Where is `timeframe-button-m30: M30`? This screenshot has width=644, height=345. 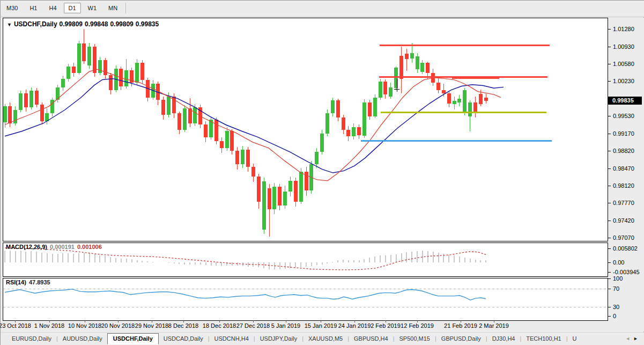 timeframe-button-m30: M30 is located at coordinates (12, 8).